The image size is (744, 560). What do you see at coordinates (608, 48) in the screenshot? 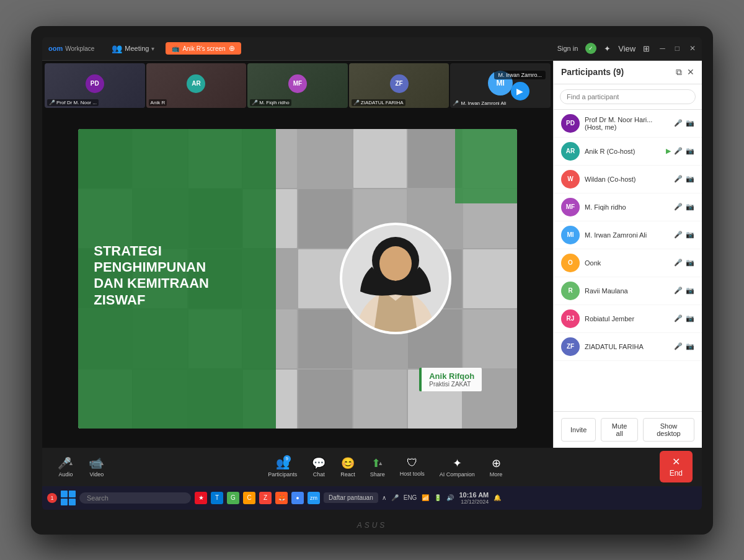
I see `sparkle-icon: ✦` at bounding box center [608, 48].